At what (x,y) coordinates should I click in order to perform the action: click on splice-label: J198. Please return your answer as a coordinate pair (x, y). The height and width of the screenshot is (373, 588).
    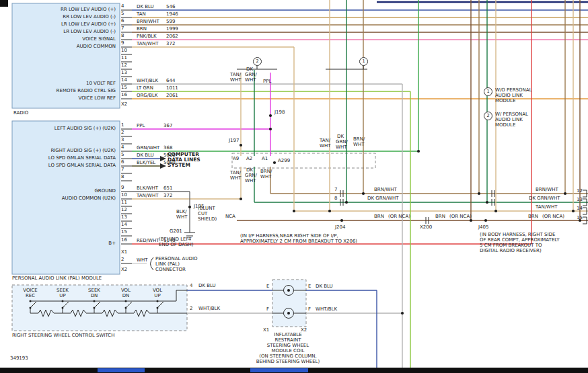
    Looking at the image, I should click on (280, 112).